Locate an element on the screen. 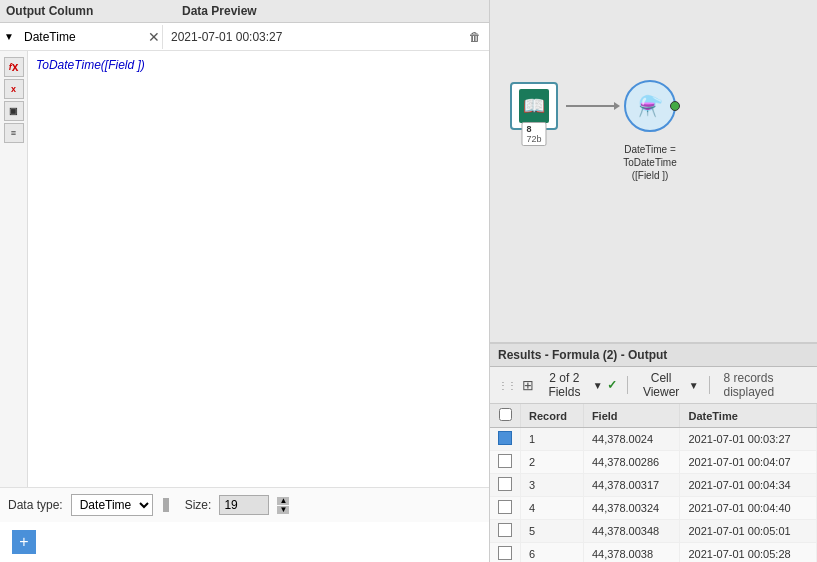 This screenshot has width=817, height=562. datatype-select: DateTime is located at coordinates (112, 505).